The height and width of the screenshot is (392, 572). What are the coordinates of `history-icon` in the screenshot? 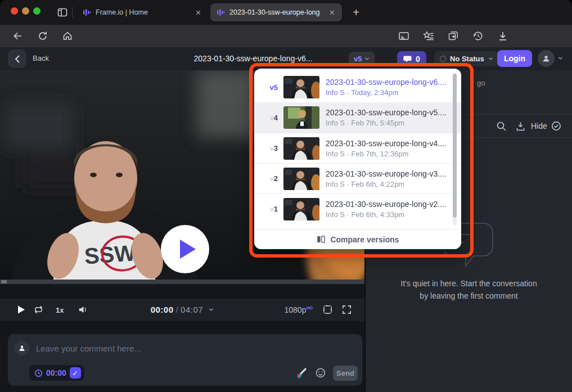 It's located at (478, 36).